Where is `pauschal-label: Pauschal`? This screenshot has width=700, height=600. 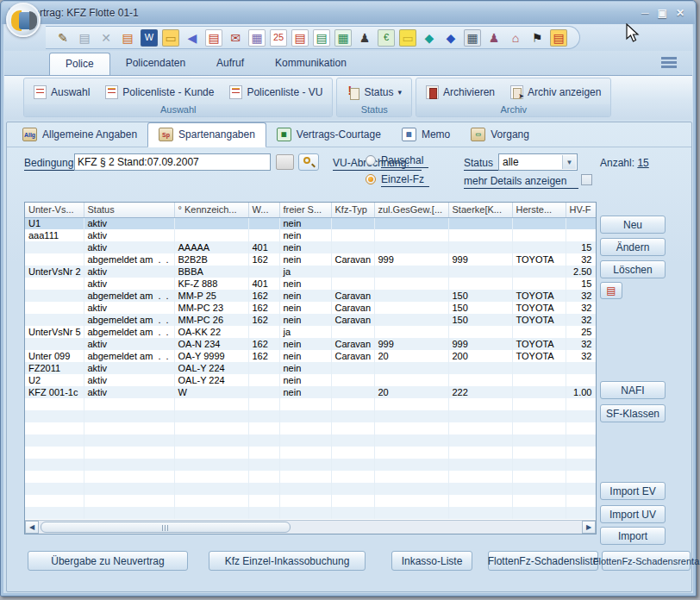
pauschal-label: Pauschal is located at coordinates (405, 161).